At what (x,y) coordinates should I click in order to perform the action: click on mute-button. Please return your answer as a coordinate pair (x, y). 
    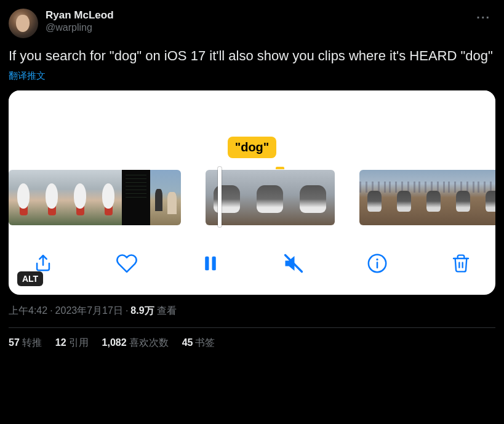
    Looking at the image, I should click on (294, 263).